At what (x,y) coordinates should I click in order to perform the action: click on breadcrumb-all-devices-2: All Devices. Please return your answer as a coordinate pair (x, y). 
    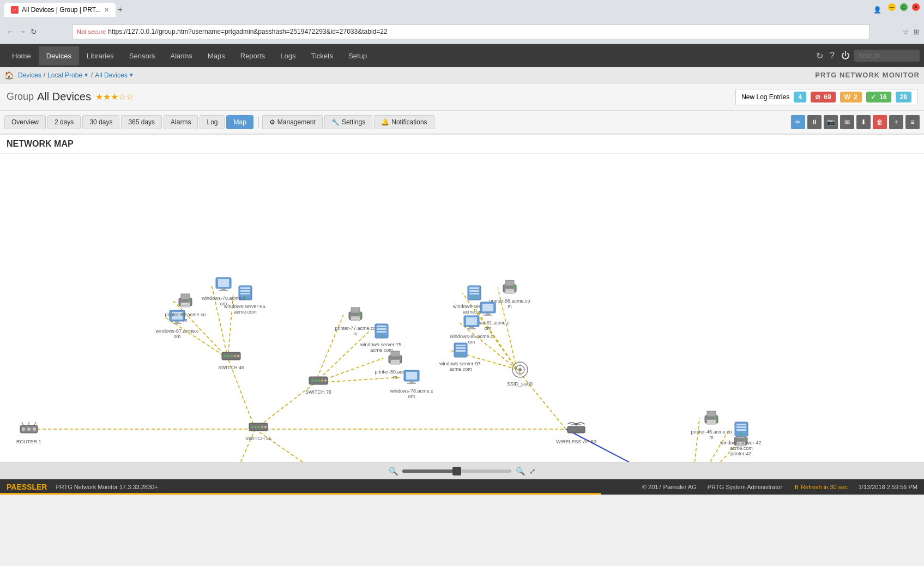
    Looking at the image, I should click on (111, 75).